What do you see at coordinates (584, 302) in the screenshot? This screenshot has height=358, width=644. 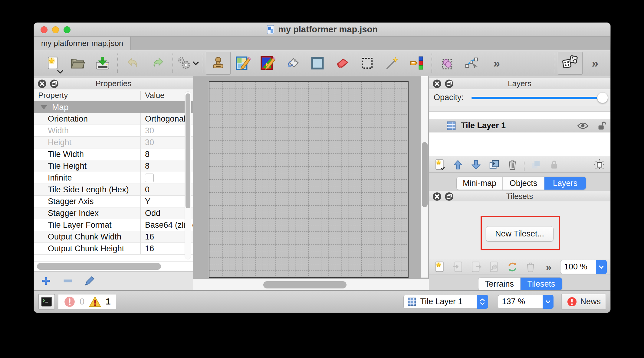 I see `news-button: News` at bounding box center [584, 302].